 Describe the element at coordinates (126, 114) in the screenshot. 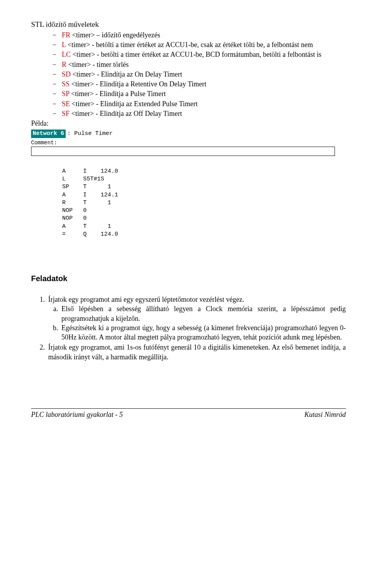

I see `text: <timer> - Elindítja az Off Delay Timert` at that location.